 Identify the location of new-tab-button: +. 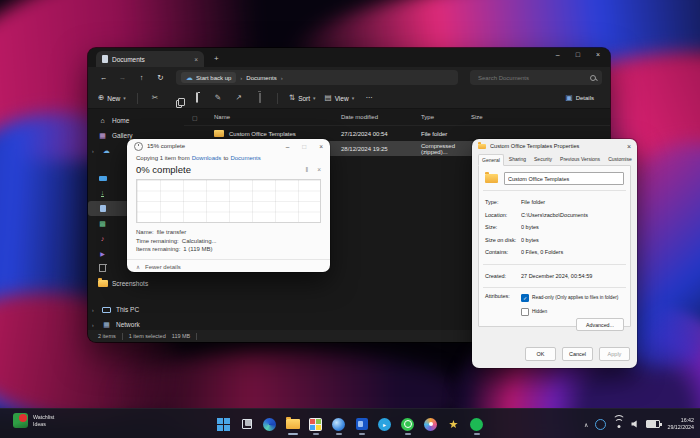
(216, 59).